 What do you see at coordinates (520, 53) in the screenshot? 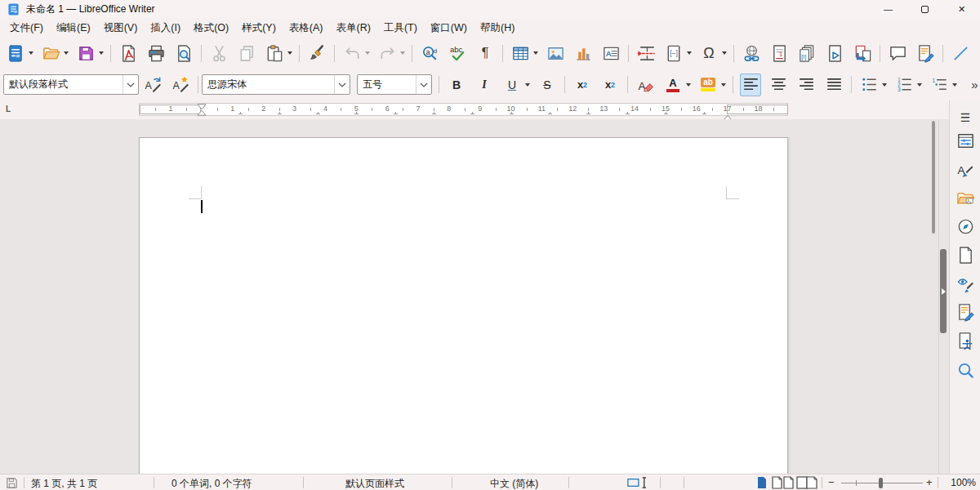
I see `insert-table-button` at bounding box center [520, 53].